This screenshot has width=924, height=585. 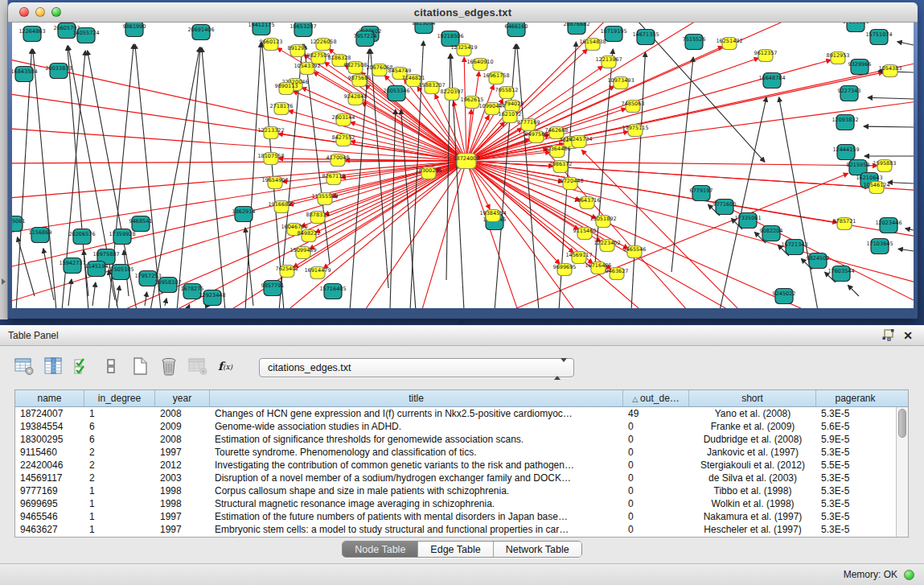 I want to click on tab-edge-table: Edge Table, so click(x=455, y=549).